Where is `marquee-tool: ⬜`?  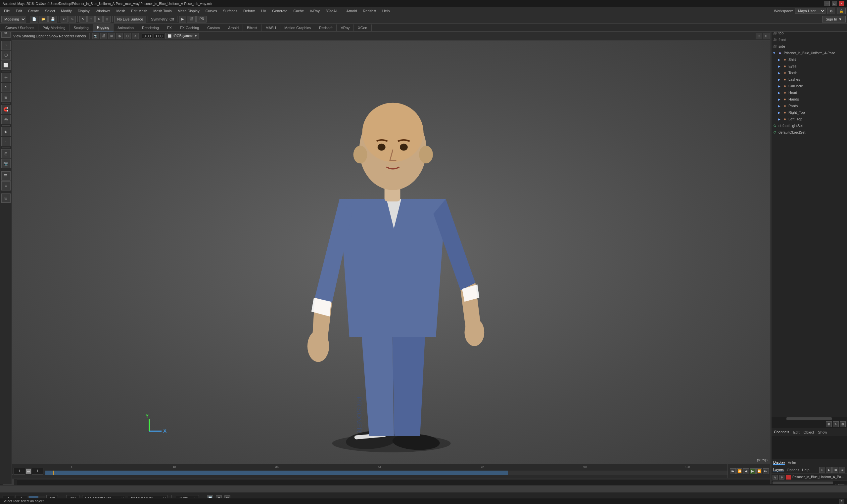 marquee-tool: ⬜ is located at coordinates (6, 65).